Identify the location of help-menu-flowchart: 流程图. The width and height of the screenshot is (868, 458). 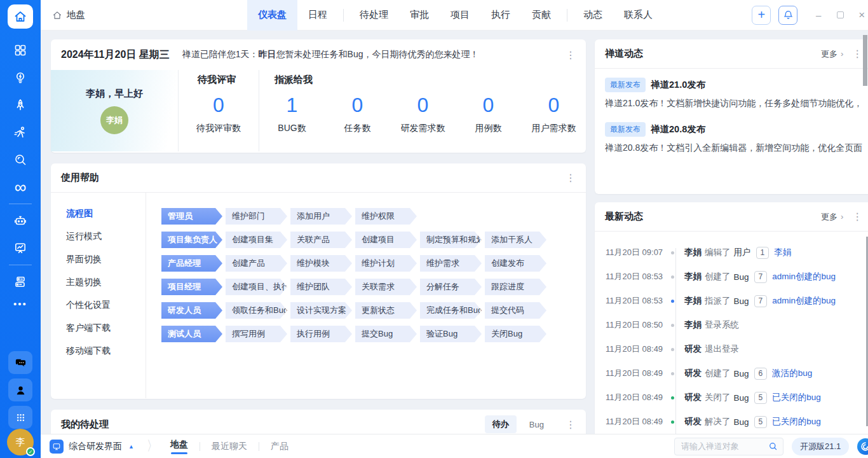
(105, 214).